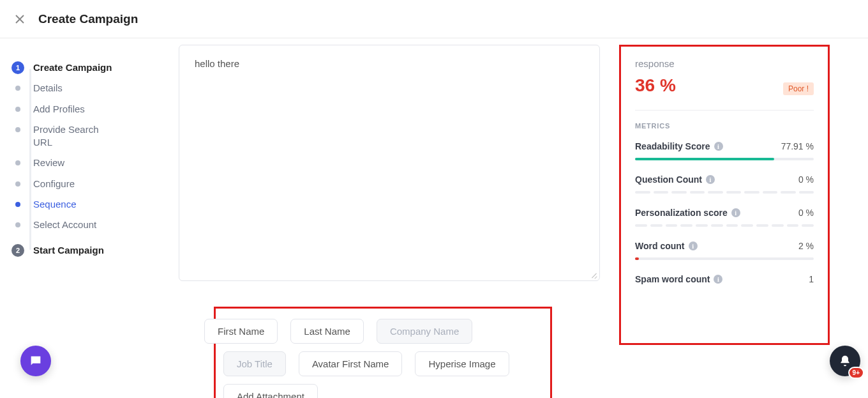 The width and height of the screenshot is (868, 398). Describe the element at coordinates (724, 184) in the screenshot. I see `metric-question-count: Question Count i 0 %` at that location.